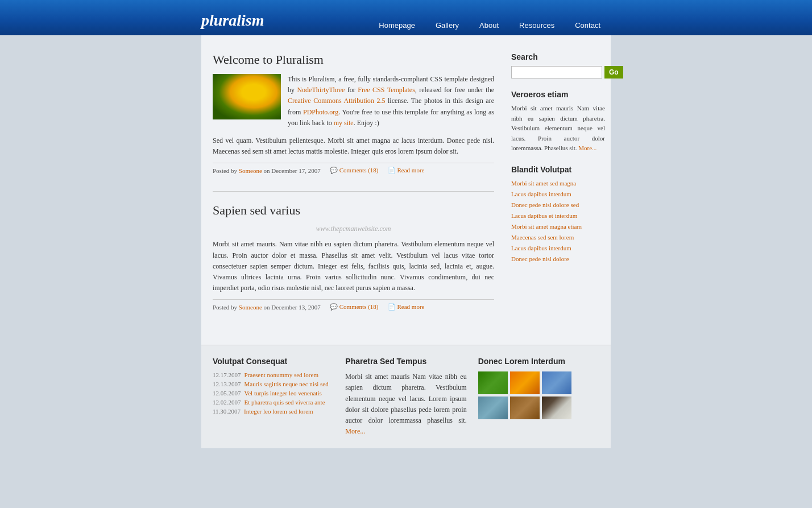  I want to click on blandit-link-5: Morbi sit amet magna etiam, so click(546, 226).